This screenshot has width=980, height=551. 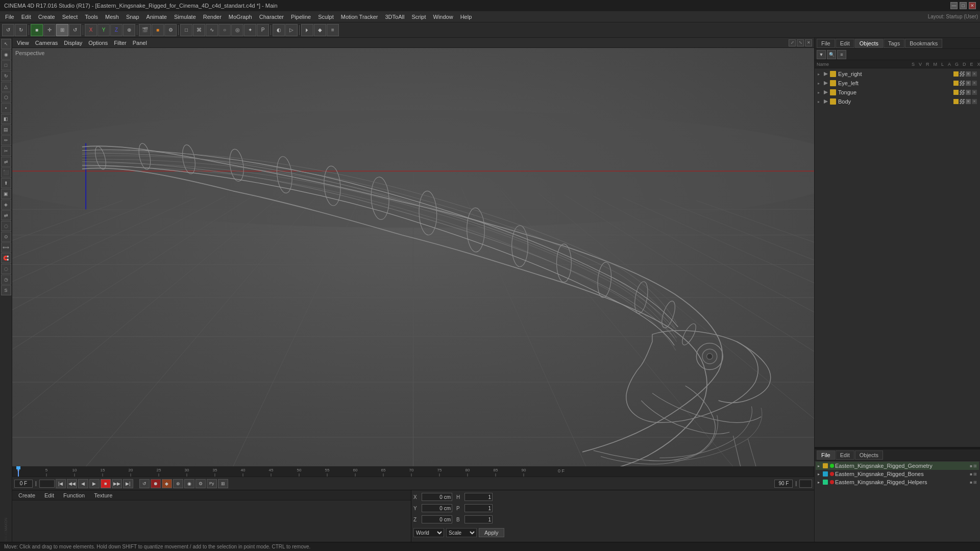 What do you see at coordinates (6, 130) in the screenshot?
I see `left-tex-btn: ▤` at bounding box center [6, 130].